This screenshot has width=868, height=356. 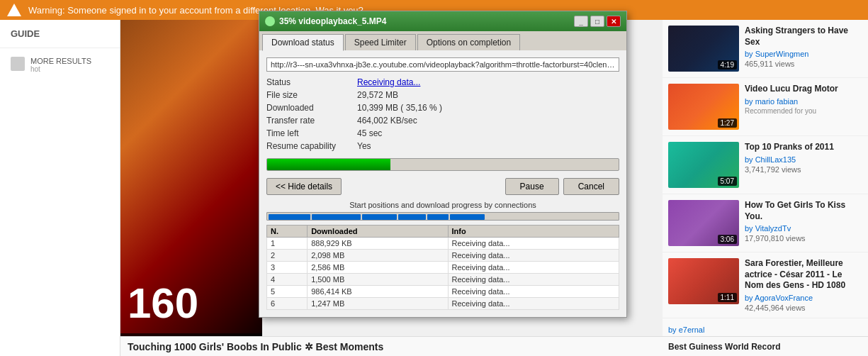 What do you see at coordinates (443, 41) in the screenshot?
I see `dialog-tabs: Download status Speed Limiter Options on…` at bounding box center [443, 41].